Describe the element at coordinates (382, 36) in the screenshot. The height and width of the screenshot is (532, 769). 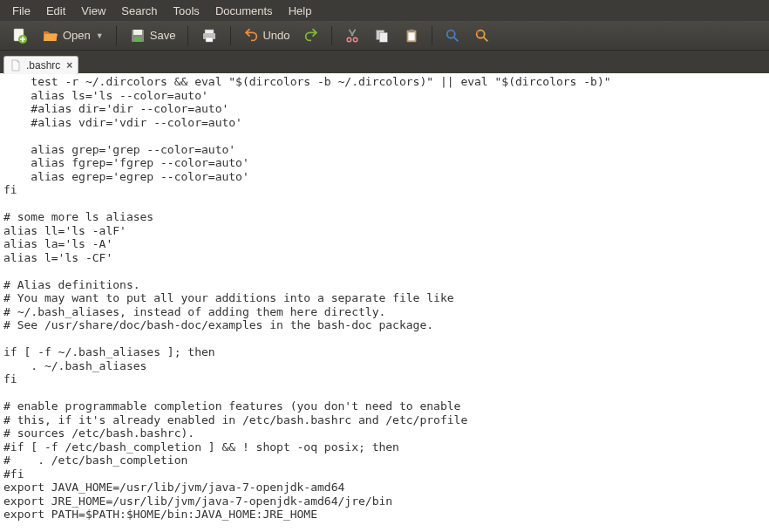
I see `copy-icon` at that location.